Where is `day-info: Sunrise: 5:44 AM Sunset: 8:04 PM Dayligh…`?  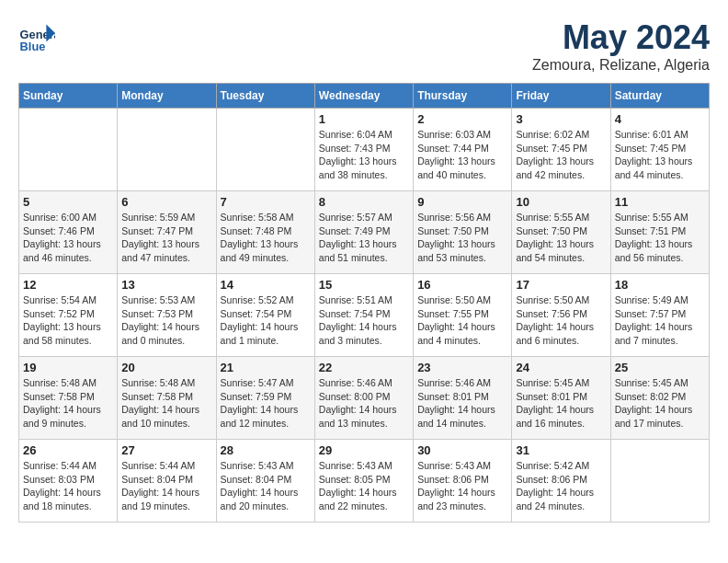
day-info: Sunrise: 5:44 AM Sunset: 8:04 PM Dayligh… is located at coordinates (166, 486).